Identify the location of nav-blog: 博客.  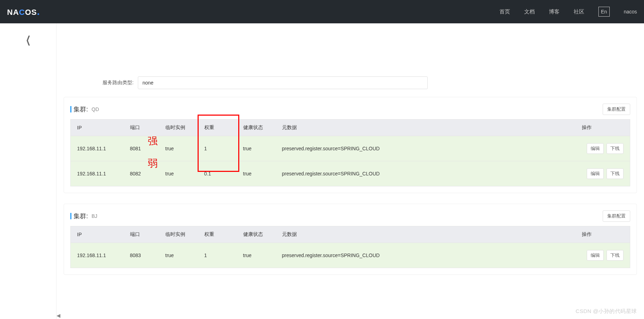
(554, 12).